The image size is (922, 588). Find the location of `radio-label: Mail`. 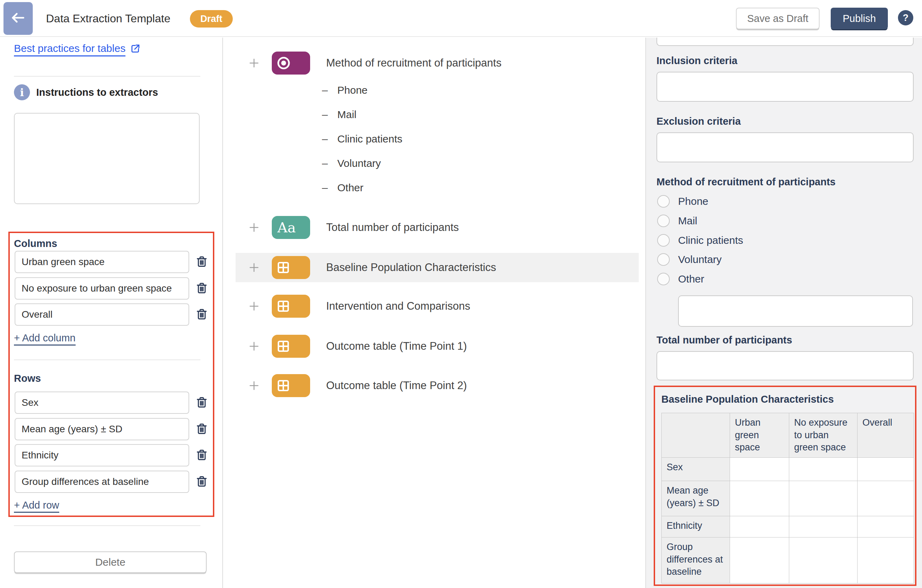

radio-label: Mail is located at coordinates (688, 220).